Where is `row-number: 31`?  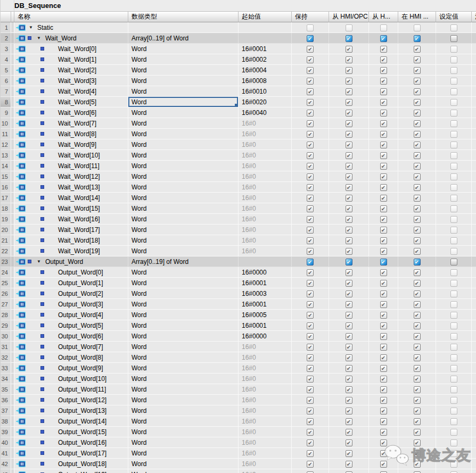 row-number: 31 is located at coordinates (6, 347).